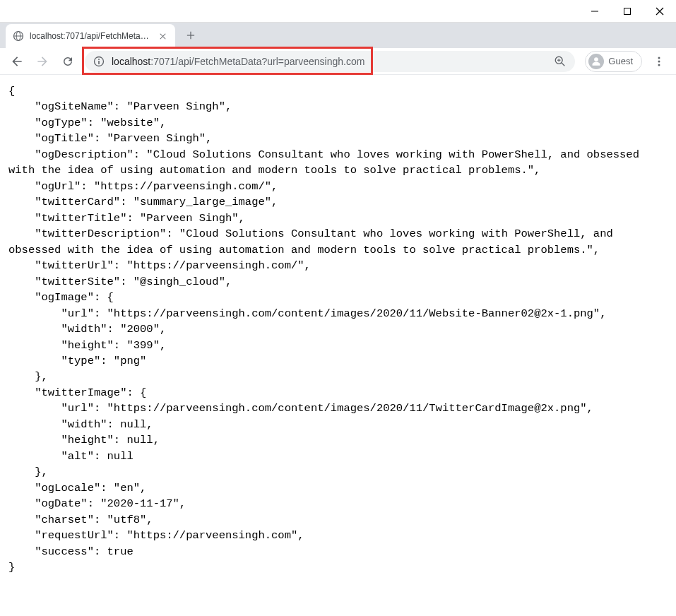 Image resolution: width=676 pixels, height=616 pixels. What do you see at coordinates (560, 61) in the screenshot?
I see `zoom-icon` at bounding box center [560, 61].